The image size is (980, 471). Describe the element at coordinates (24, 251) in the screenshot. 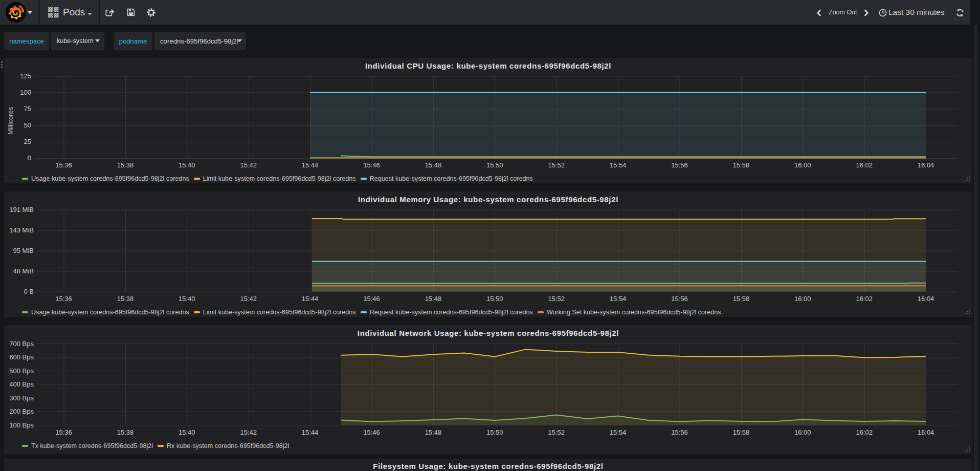

I see `svg-text: 95 MiB` at that location.